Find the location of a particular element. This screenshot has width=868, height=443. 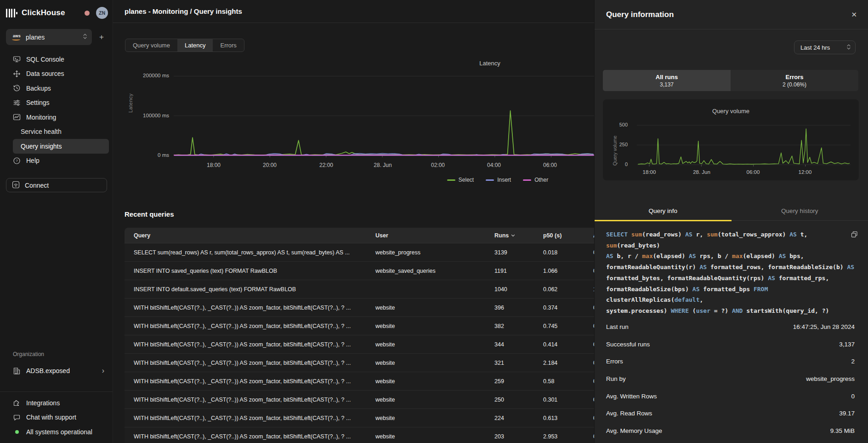

x-tick: 04:00 is located at coordinates (494, 165).